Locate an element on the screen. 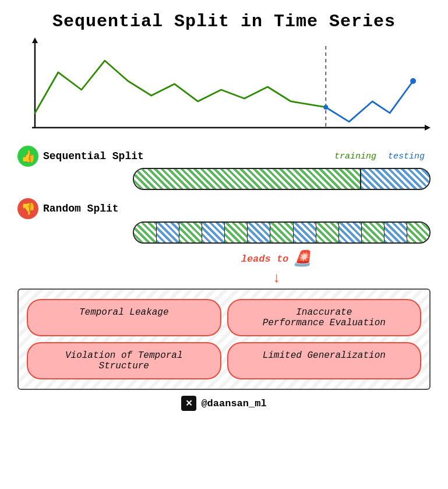 Image resolution: width=448 pixels, height=489 pixels. leads-to-label: leads to 🚨 is located at coordinates (277, 259).